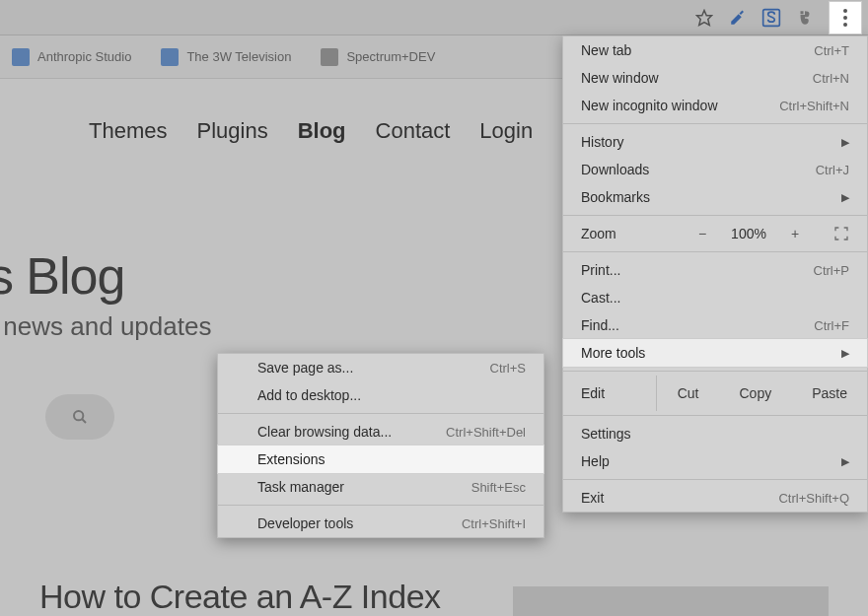 This screenshot has width=868, height=616. What do you see at coordinates (707, 197) in the screenshot?
I see `menu-item-label: Bookmarks` at bounding box center [707, 197].